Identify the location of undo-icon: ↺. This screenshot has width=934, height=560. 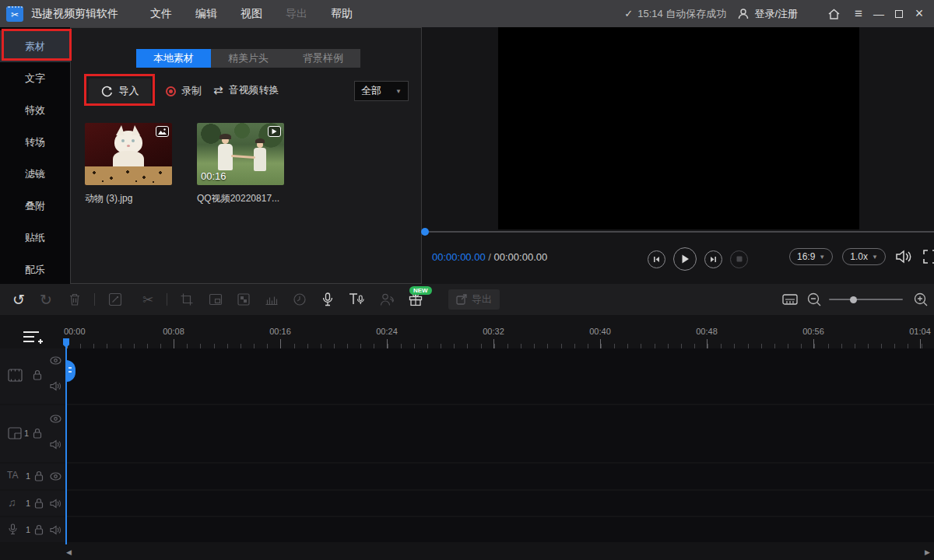
(19, 300).